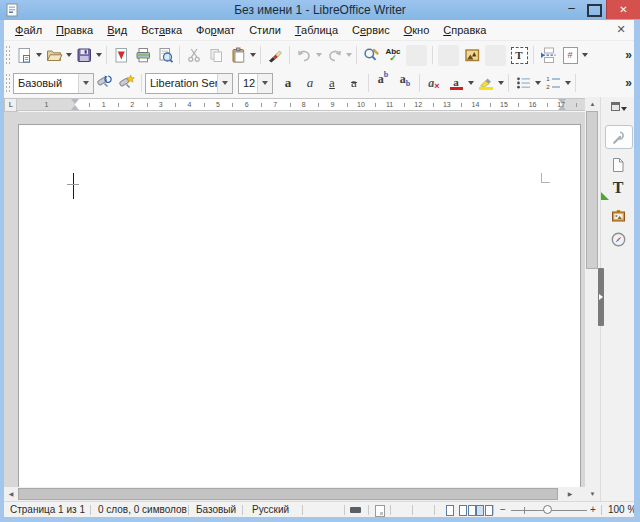 The width and height of the screenshot is (640, 522). I want to click on sidebar-tab-properties, so click(619, 137).